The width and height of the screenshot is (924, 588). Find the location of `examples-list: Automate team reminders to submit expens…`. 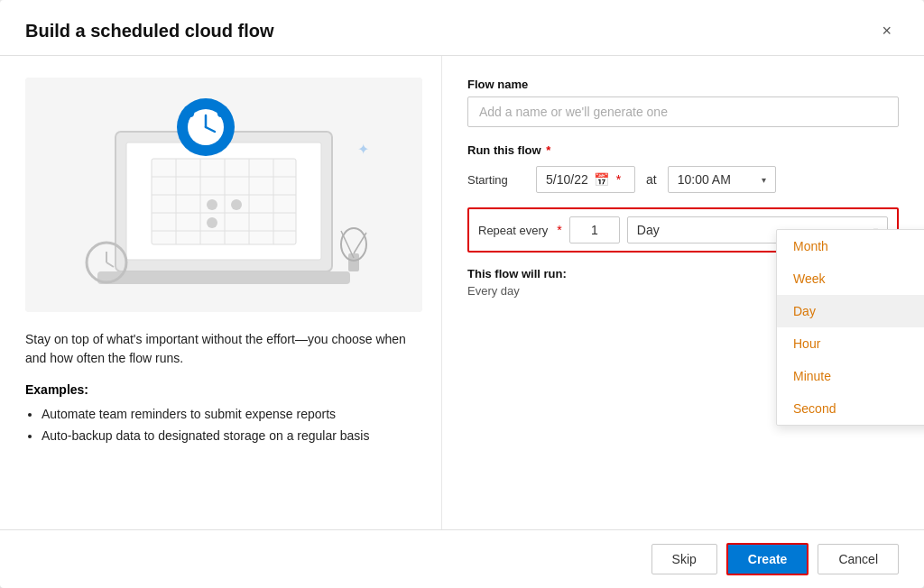

examples-list: Automate team reminders to submit expens… is located at coordinates (220, 426).